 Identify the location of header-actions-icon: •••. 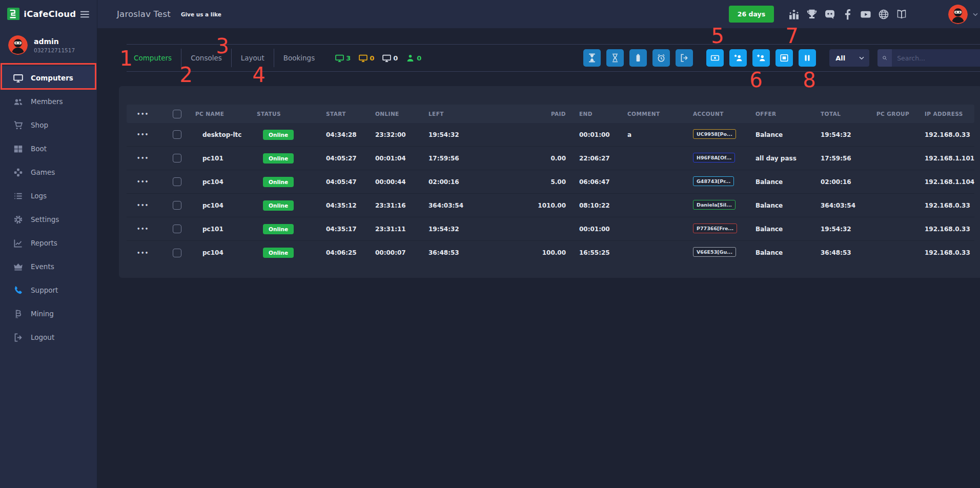
(147, 114).